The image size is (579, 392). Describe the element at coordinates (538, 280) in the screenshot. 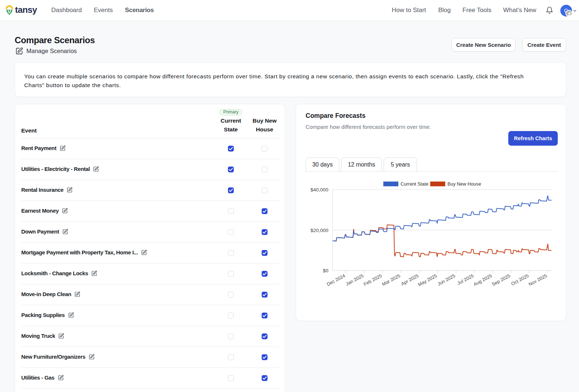

I see `svg-text: Nov 2025` at that location.